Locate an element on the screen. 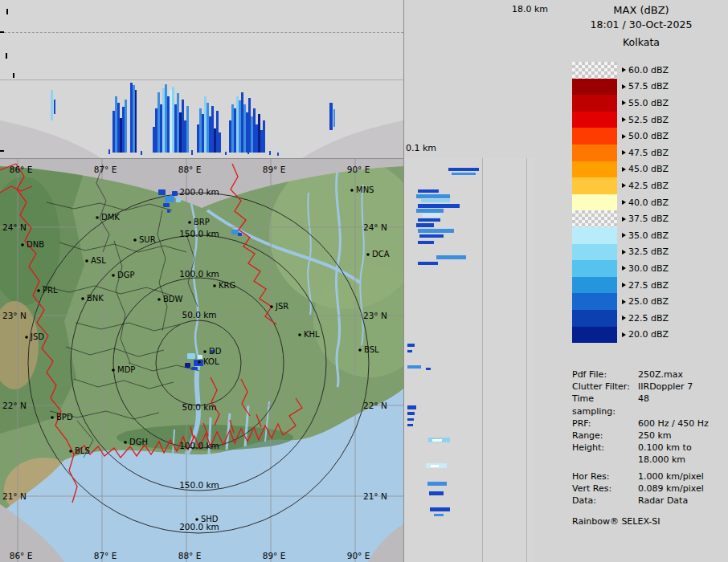 This screenshot has height=562, width=728. legend-row: 47.5 dBZ is located at coordinates (620, 153).